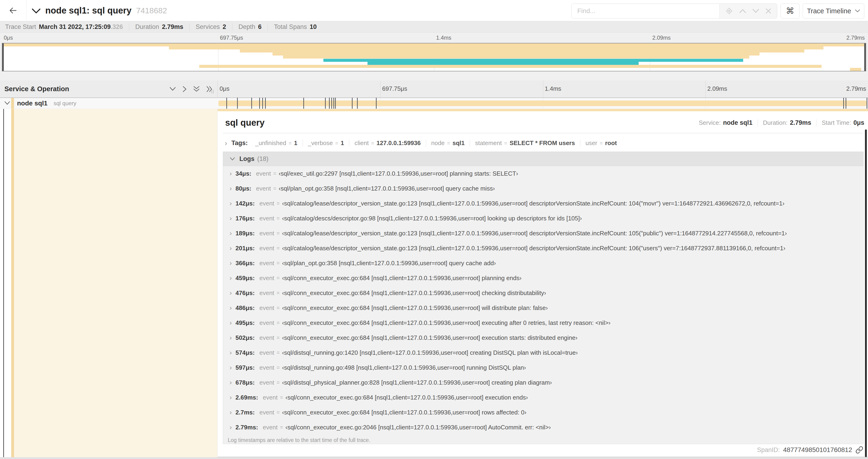  I want to click on log-entry: ›486μs:event=‹sql/conn_executor_exec.go:…, so click(543, 308).